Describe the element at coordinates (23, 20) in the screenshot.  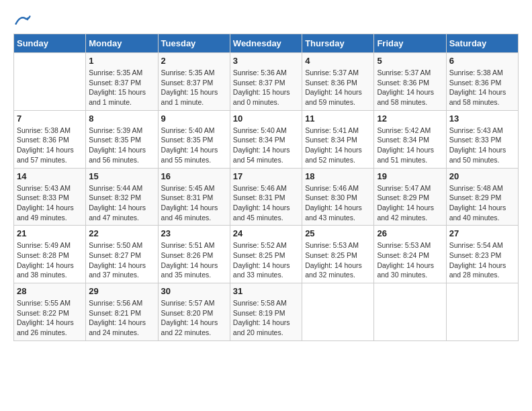
I see `logo-bird-icon` at that location.